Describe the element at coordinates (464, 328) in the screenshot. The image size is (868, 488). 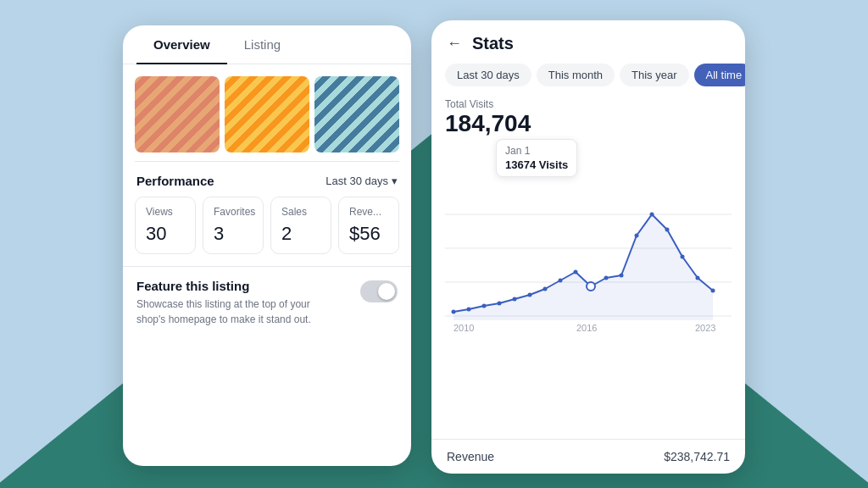
I see `chart-x-label-2010: 2010` at that location.